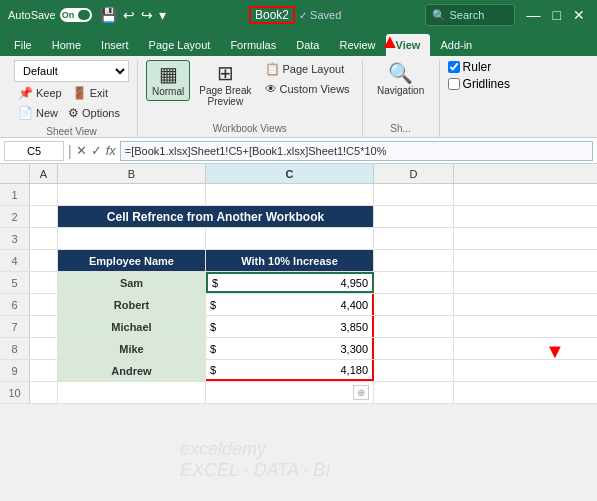  I want to click on cell-6d, so click(414, 304).